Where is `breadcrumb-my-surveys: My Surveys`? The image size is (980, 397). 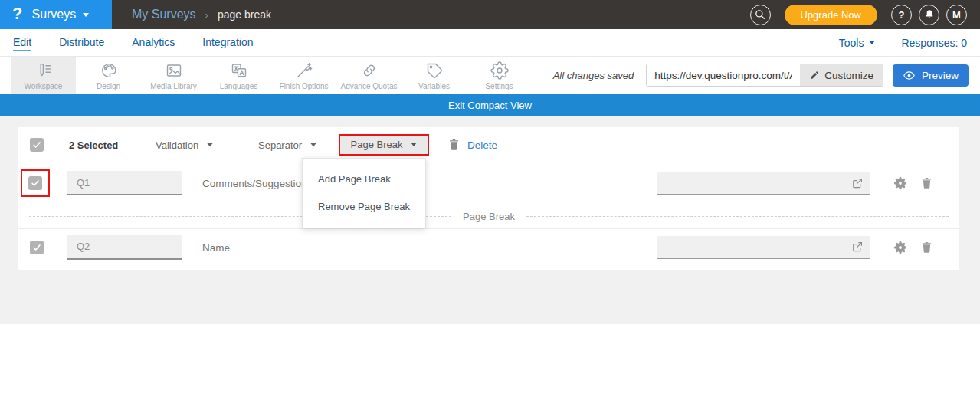 breadcrumb-my-surveys: My Surveys is located at coordinates (164, 15).